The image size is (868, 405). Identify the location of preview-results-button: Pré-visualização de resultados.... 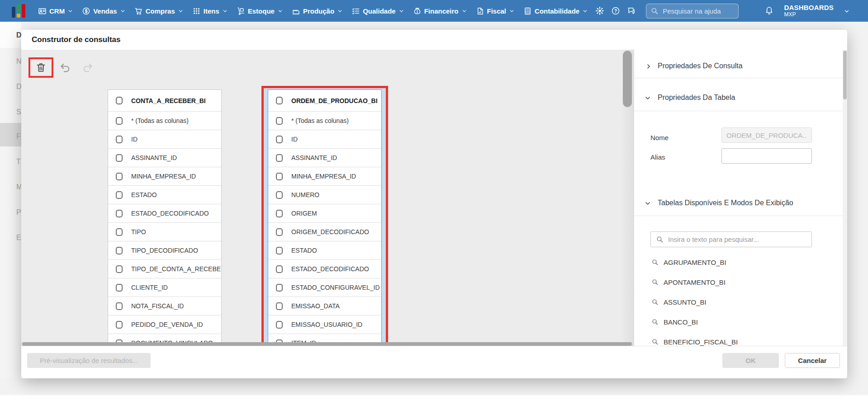
(89, 361).